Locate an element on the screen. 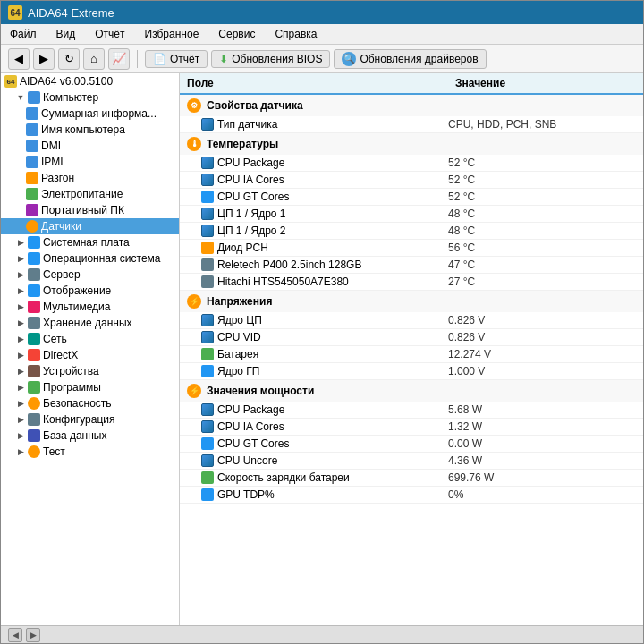 The height and width of the screenshot is (644, 644). sidebar-item-database: ▶ База данных is located at coordinates (89, 436).